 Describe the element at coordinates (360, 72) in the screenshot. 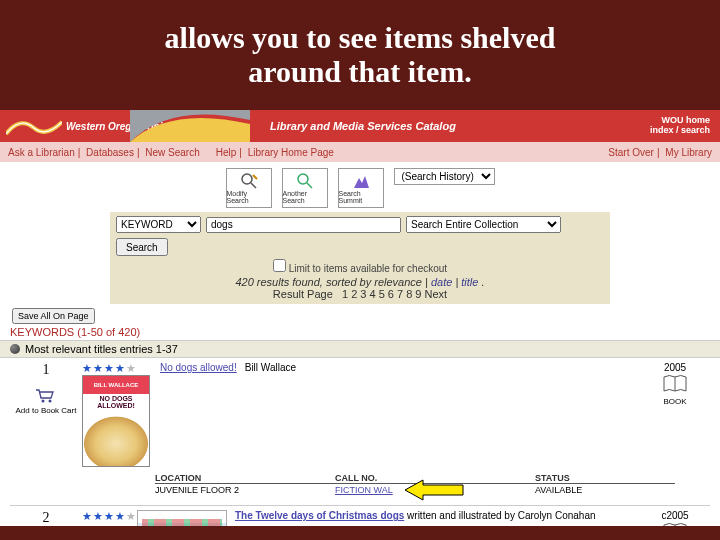

I see `slide-title-line2: around that item.` at that location.